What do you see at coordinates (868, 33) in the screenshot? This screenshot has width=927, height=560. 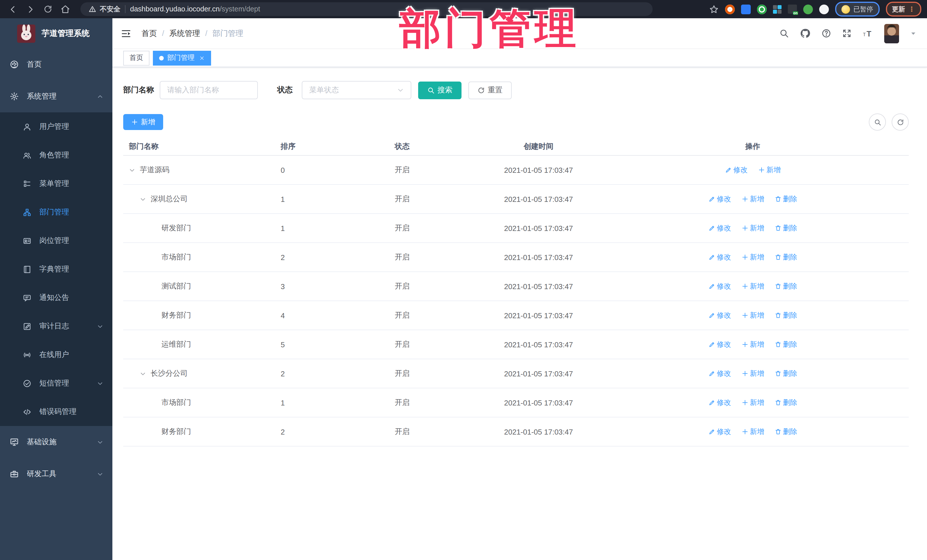 I see `font-size-icon: TT` at bounding box center [868, 33].